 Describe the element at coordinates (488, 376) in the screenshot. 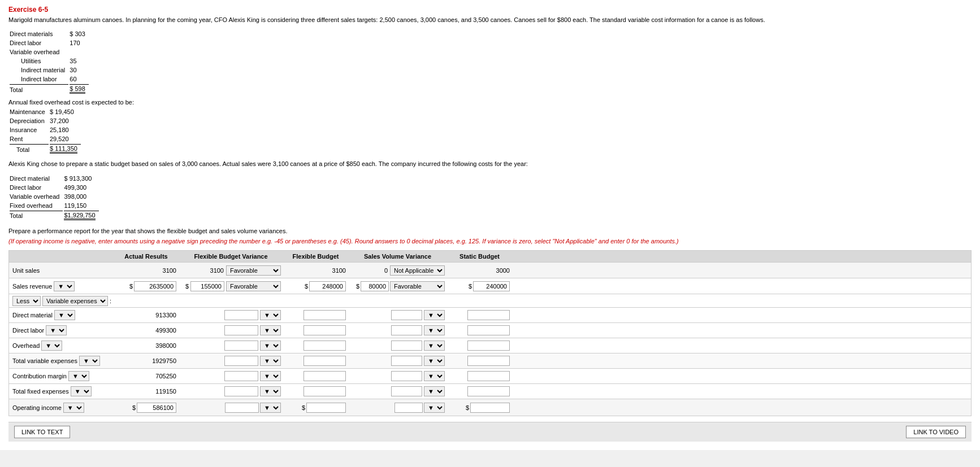

I see `contribution-margin-static` at that location.